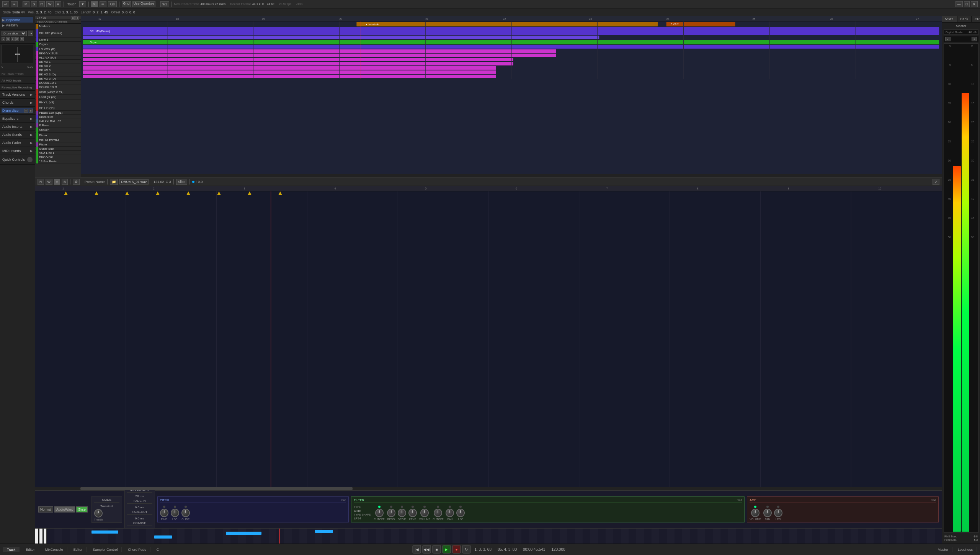 The width and height of the screenshot is (980, 555). Describe the element at coordinates (31, 33) in the screenshot. I see `track-select-btn: ▼` at that location.